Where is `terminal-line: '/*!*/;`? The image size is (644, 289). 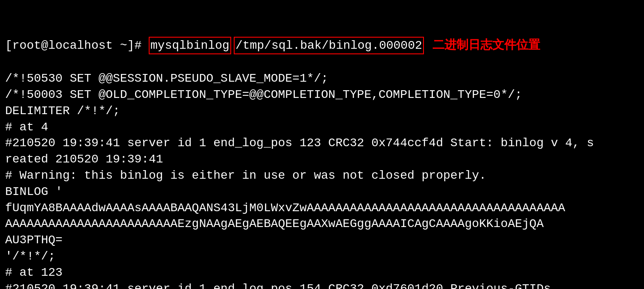
terminal-line: '/*!*/; is located at coordinates (322, 257).